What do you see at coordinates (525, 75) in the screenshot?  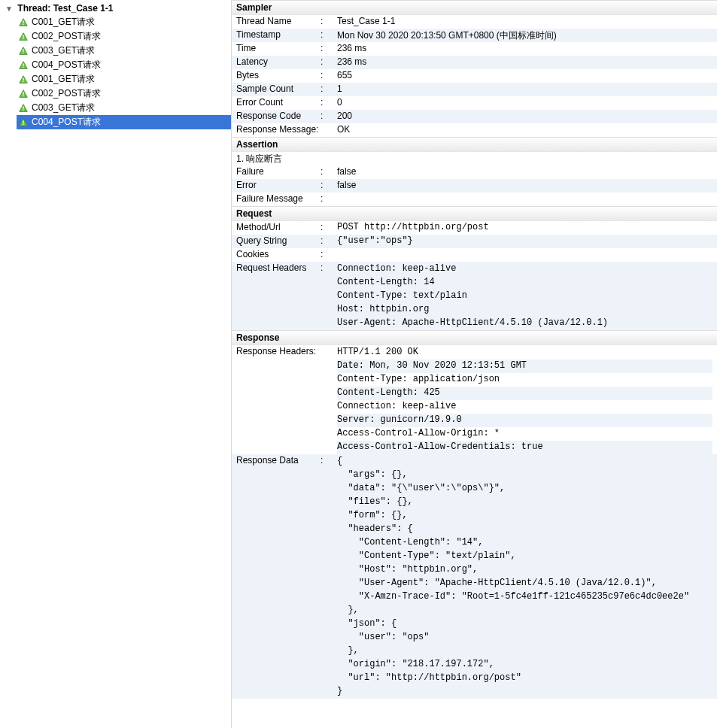 I see `row-value: 655` at bounding box center [525, 75].